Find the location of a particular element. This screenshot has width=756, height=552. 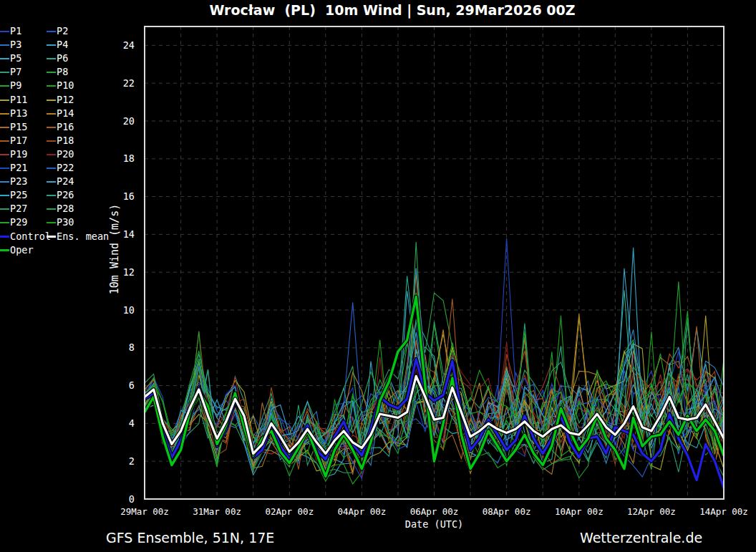

footer-right-text: Wetterzentrale.de is located at coordinates (641, 538).